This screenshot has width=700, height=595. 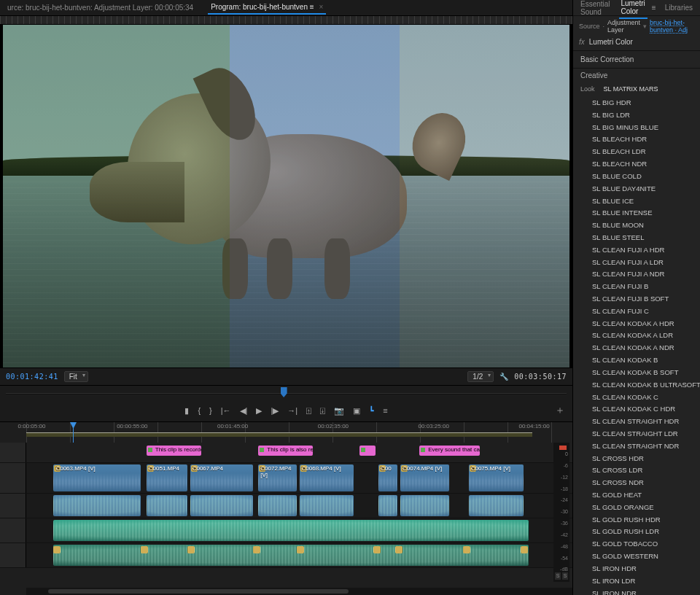 What do you see at coordinates (211, 411) in the screenshot?
I see `mark-out-button: }` at bounding box center [211, 411].